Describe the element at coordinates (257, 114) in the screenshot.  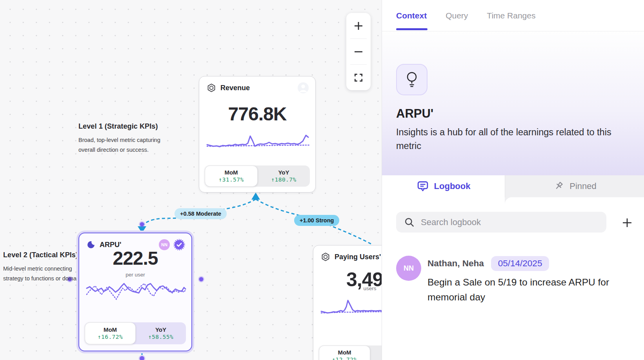
I see `metric-value: 776.8K` at that location.